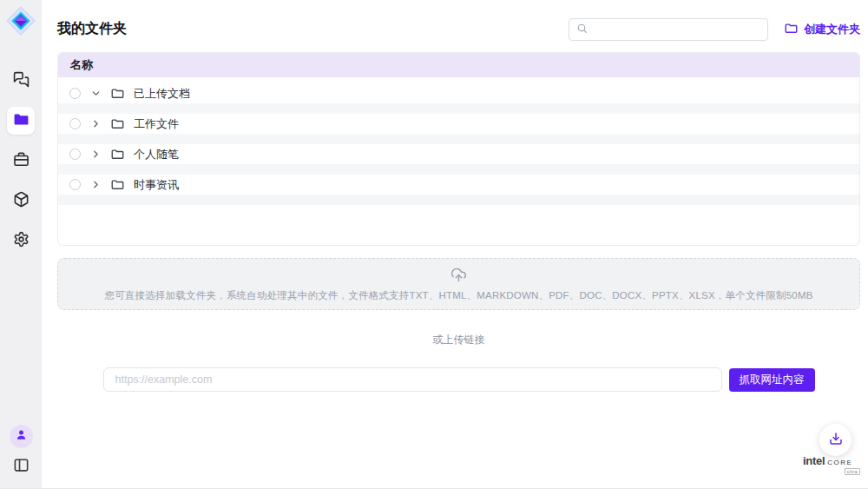 The width and height of the screenshot is (868, 489). Describe the element at coordinates (21, 466) in the screenshot. I see `collapse-sidebar-button` at that location.